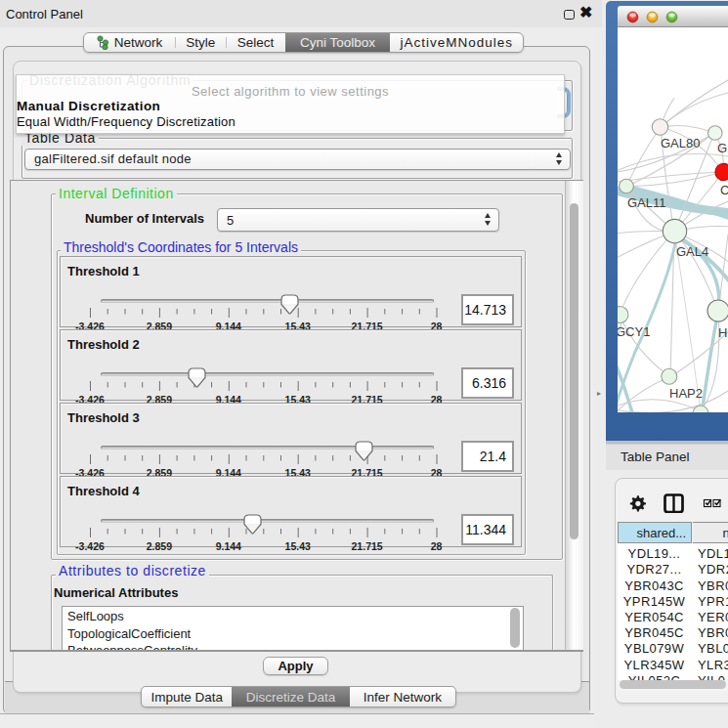 Image resolution: width=728 pixels, height=728 pixels. I want to click on svg-text: GAL80, so click(680, 143).